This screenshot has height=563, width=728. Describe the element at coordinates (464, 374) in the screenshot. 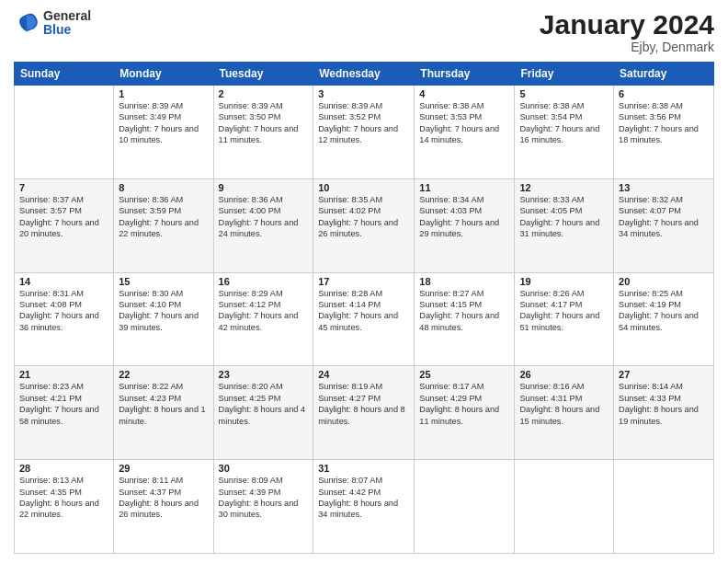

I see `day-number: 25` at that location.